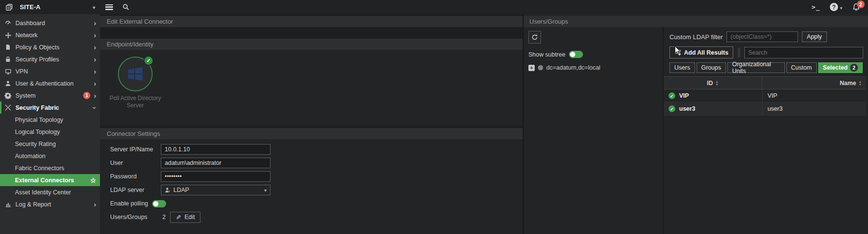  I want to click on tab-label: Groups, so click(711, 68).